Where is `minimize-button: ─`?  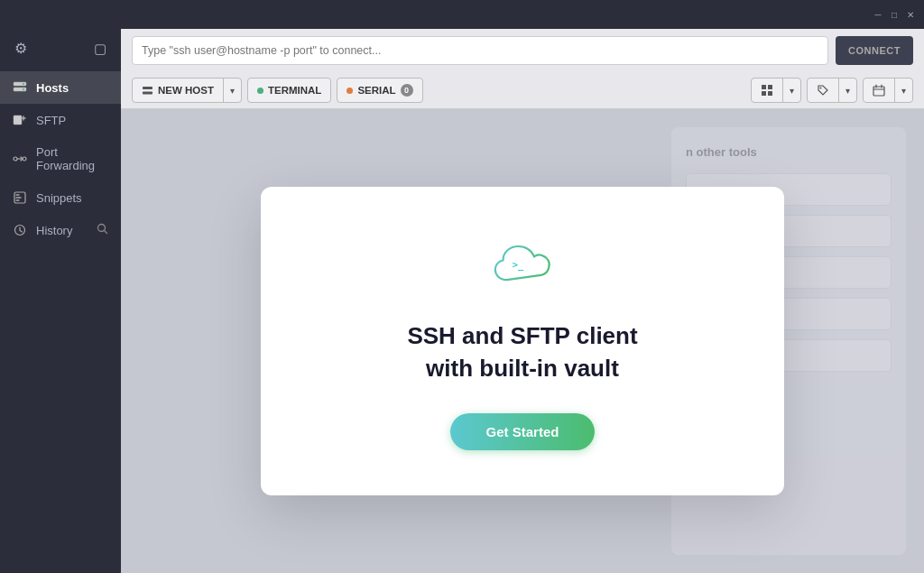
minimize-button: ─ is located at coordinates (878, 14).